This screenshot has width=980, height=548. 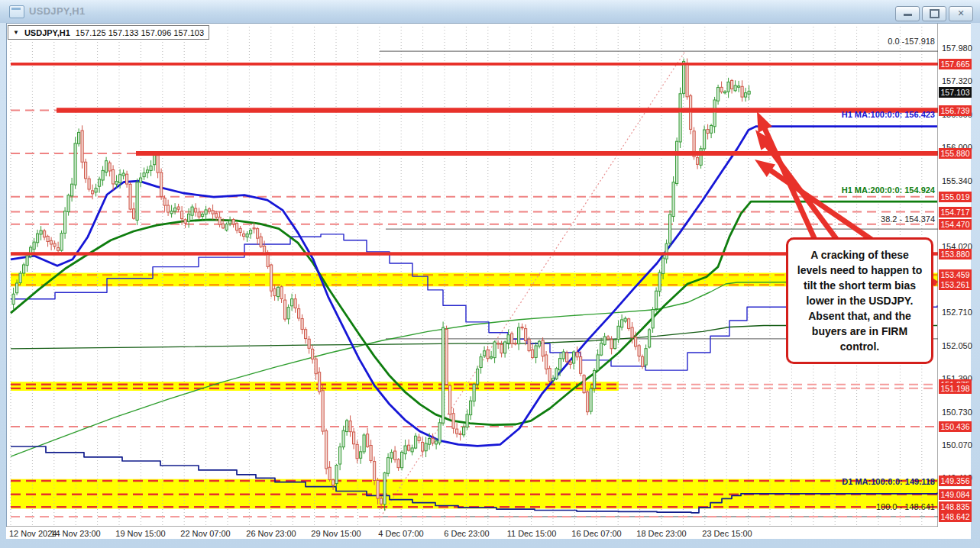 What do you see at coordinates (955, 481) in the screenshot?
I see `price-level-badge: 149.356` at bounding box center [955, 481].